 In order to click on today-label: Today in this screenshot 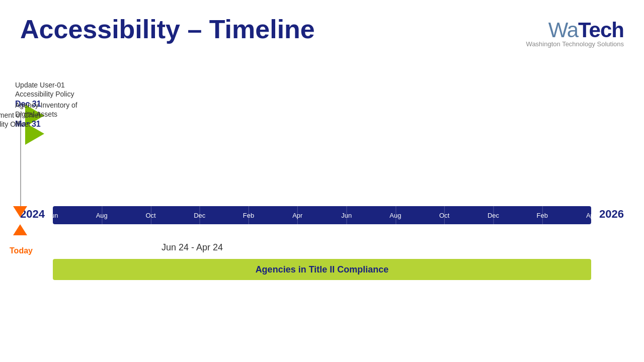, I will do `click(21, 251)`.